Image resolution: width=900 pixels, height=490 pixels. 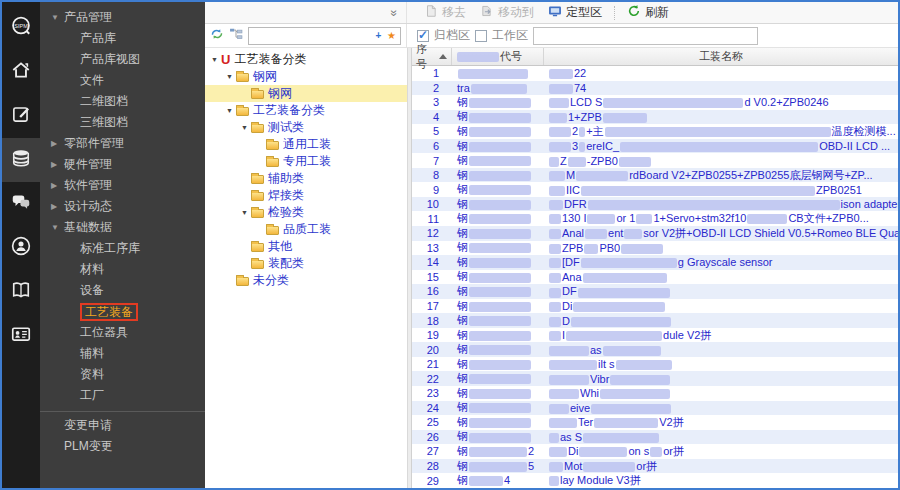 What do you see at coordinates (655, 204) in the screenshot?
I see `table-row: 10钢DFRison adapter-B...` at bounding box center [655, 204].